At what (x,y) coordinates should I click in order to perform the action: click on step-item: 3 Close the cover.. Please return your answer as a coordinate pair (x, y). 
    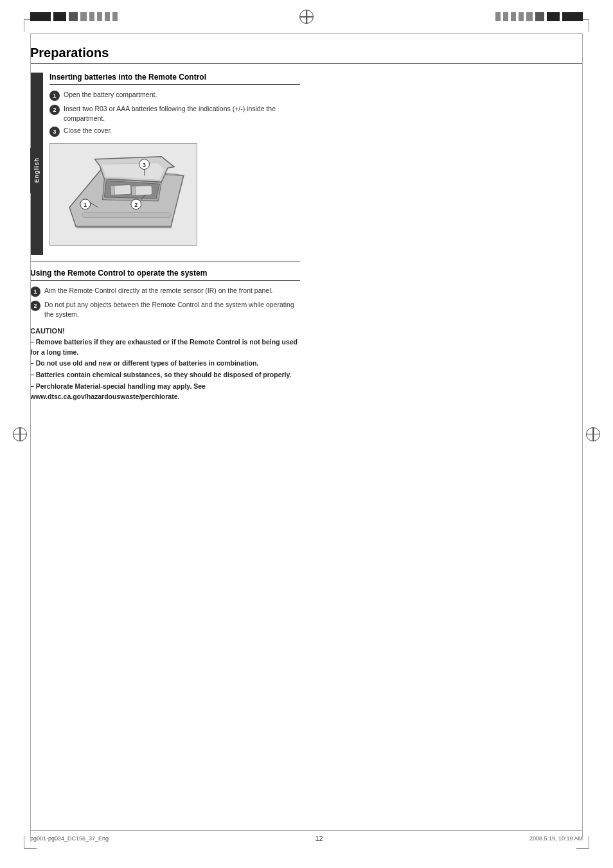
    Looking at the image, I should click on (175, 131).